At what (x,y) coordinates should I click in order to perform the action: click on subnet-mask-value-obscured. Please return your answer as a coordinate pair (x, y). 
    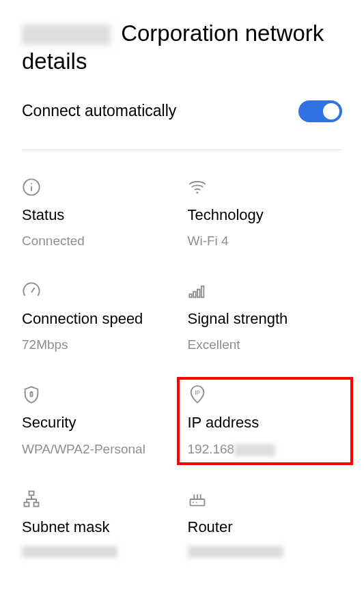
    Looking at the image, I should click on (70, 552).